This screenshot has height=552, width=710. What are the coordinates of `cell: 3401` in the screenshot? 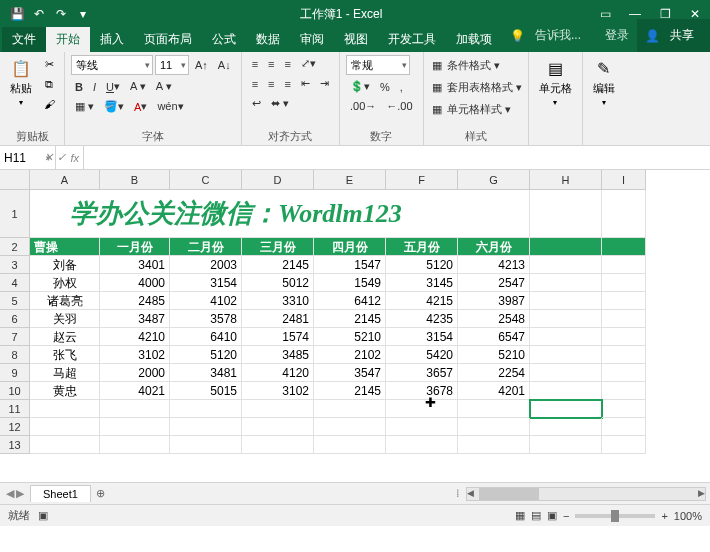 It's located at (135, 265).